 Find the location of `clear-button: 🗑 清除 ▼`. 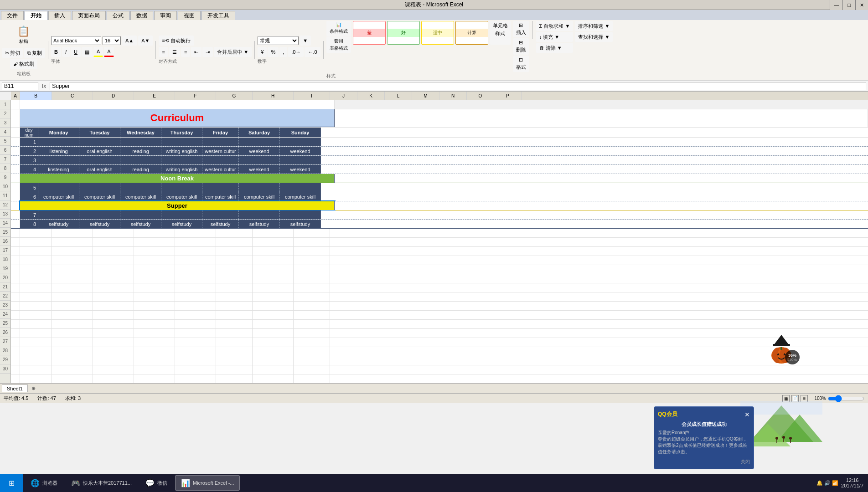

clear-button: 🗑 清除 ▼ is located at coordinates (555, 48).